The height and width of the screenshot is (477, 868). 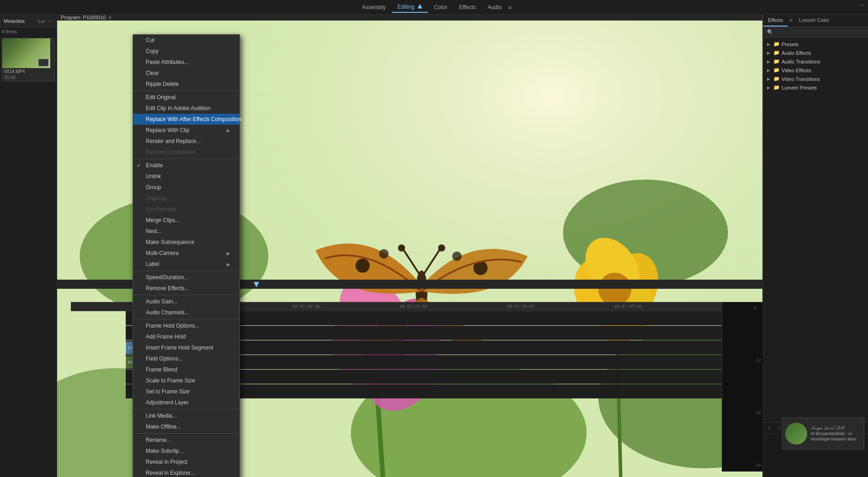 I want to click on ctx-re-label: Reveal in Explorer..., so click(x=170, y=473).